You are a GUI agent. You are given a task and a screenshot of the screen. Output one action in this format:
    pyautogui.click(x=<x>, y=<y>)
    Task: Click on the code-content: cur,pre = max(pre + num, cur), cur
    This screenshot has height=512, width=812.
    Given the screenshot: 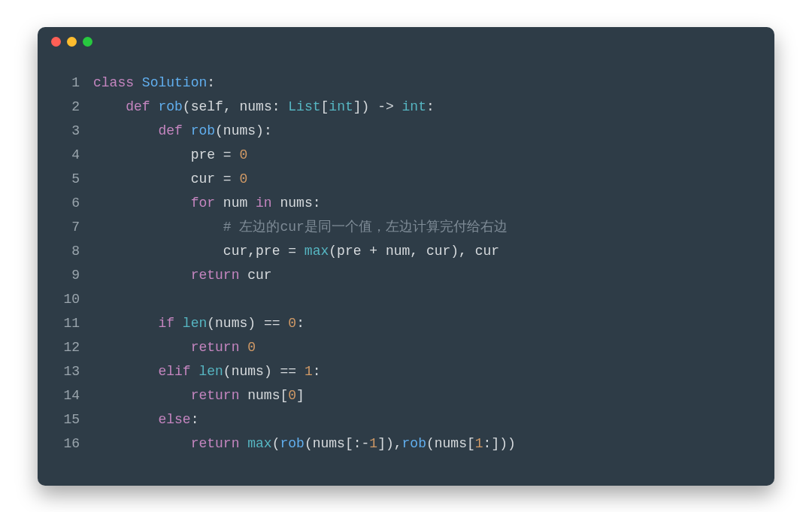 What is the action you would take?
    pyautogui.click(x=434, y=251)
    